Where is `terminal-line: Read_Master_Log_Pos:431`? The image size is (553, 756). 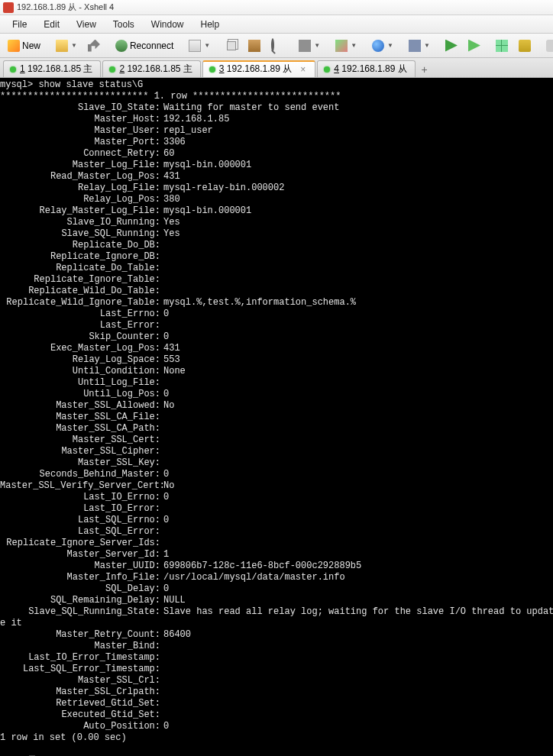
terminal-line: Read_Master_Log_Pos:431 is located at coordinates (276, 177).